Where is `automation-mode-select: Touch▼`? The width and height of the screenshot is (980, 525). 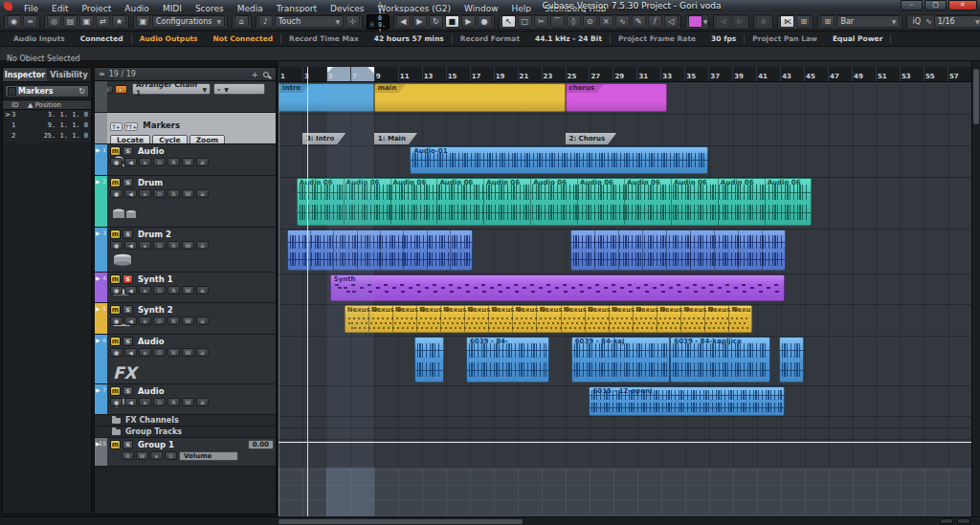 automation-mode-select: Touch▼ is located at coordinates (309, 21).